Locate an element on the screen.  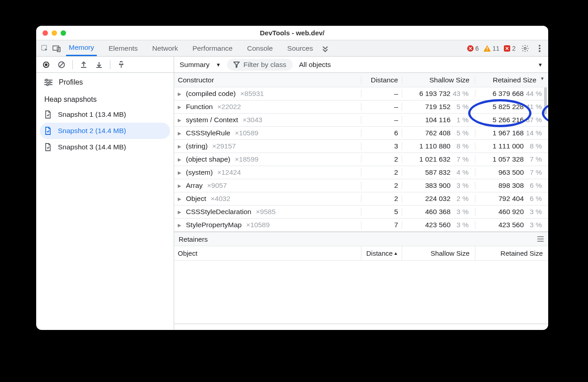
profiles-label: Profiles is located at coordinates (71, 82).